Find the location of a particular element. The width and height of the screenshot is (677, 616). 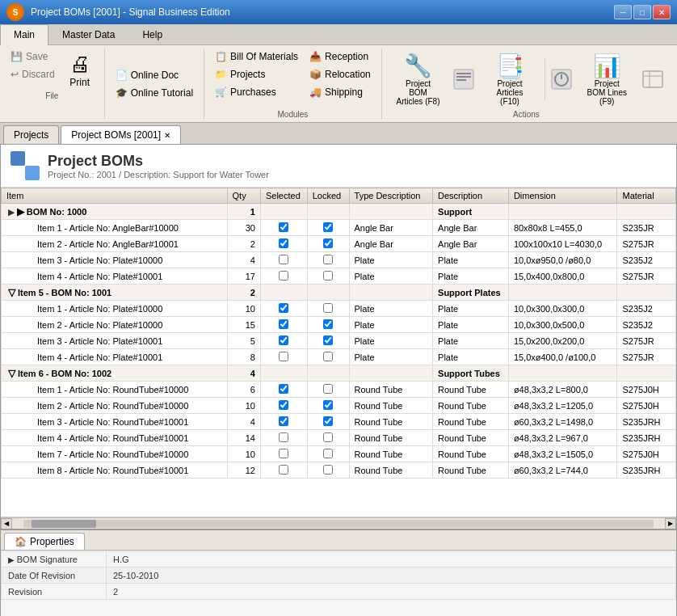

project-articles-button: 📑 Project Articles (F10) is located at coordinates (509, 79).